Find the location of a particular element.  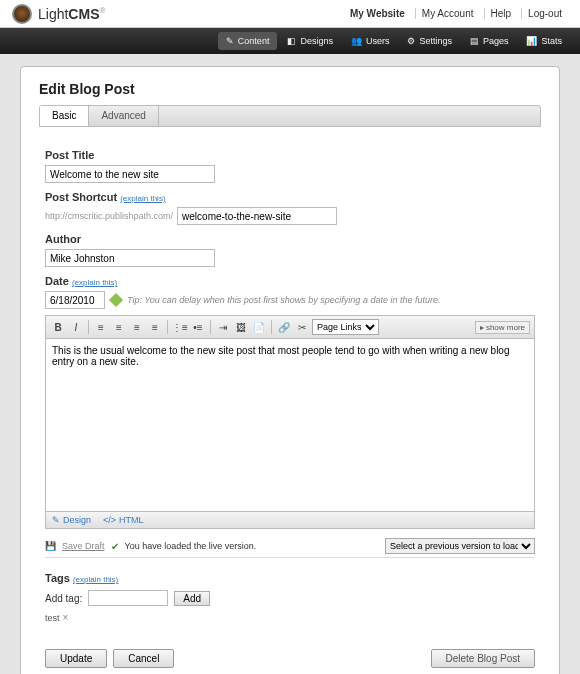

nav-help: Help is located at coordinates (501, 14).